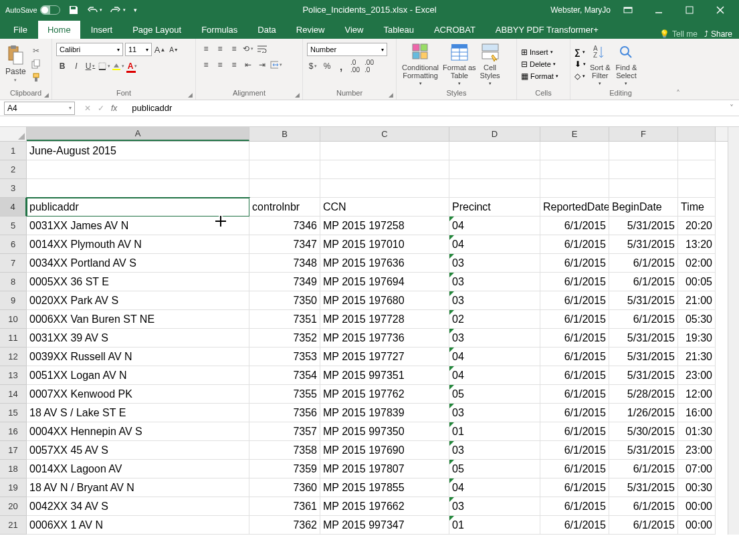 The height and width of the screenshot is (560, 739). What do you see at coordinates (285, 469) in the screenshot?
I see `cell: 7359` at bounding box center [285, 469].